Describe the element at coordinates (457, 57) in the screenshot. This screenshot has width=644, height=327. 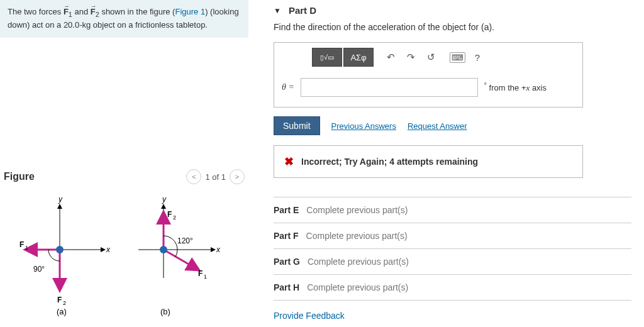
I see `keyboard-button: ⌨` at that location.